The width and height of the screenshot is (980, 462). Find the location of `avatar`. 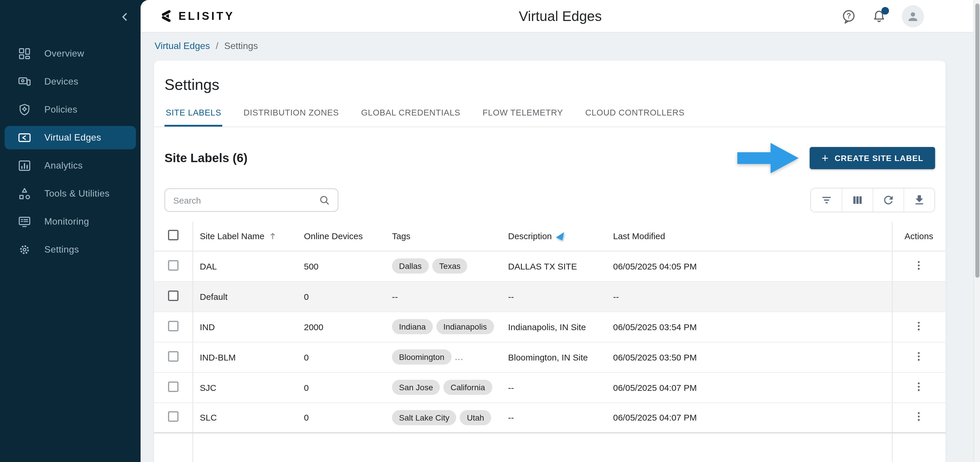

avatar is located at coordinates (913, 16).